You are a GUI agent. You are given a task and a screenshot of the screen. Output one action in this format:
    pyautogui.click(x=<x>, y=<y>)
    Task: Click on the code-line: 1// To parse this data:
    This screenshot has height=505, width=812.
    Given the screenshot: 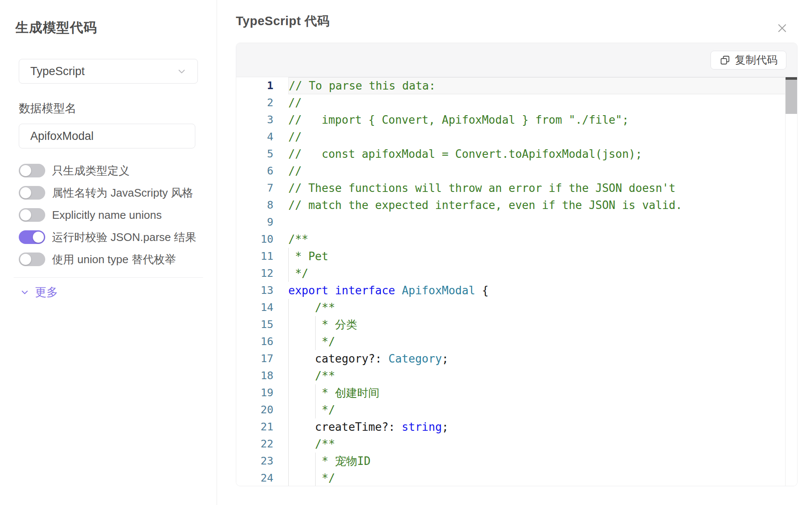 What is the action you would take?
    pyautogui.click(x=517, y=86)
    